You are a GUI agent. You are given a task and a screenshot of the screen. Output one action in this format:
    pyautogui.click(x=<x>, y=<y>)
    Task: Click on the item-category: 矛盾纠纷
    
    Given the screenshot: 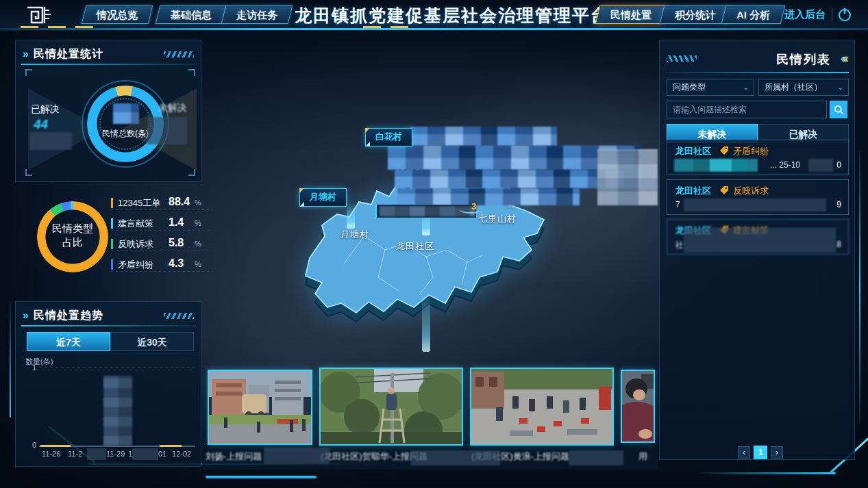 What is the action you would take?
    pyautogui.click(x=751, y=151)
    